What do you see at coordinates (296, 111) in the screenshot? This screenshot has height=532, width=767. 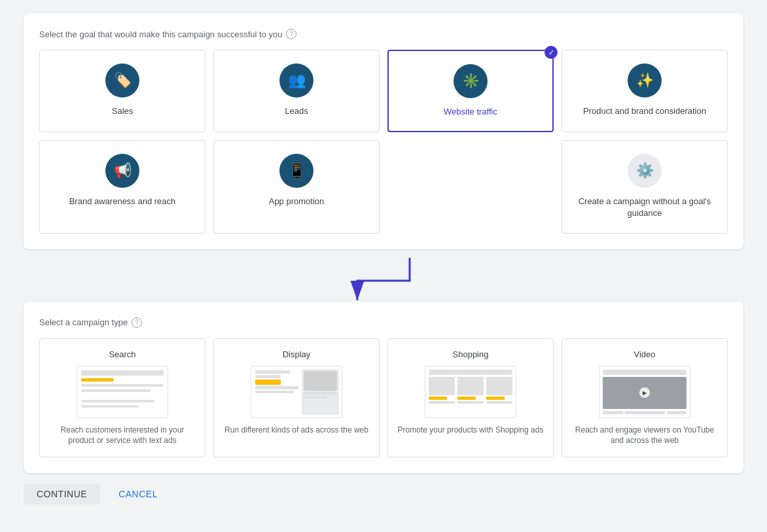 I see `goal-leads-label: Leads` at bounding box center [296, 111].